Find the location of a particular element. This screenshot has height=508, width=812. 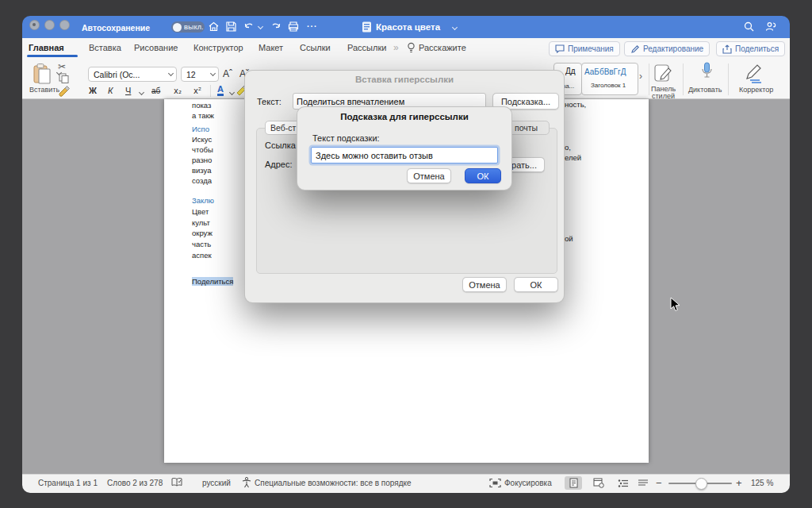

subscript-icon: х₂ is located at coordinates (178, 90).